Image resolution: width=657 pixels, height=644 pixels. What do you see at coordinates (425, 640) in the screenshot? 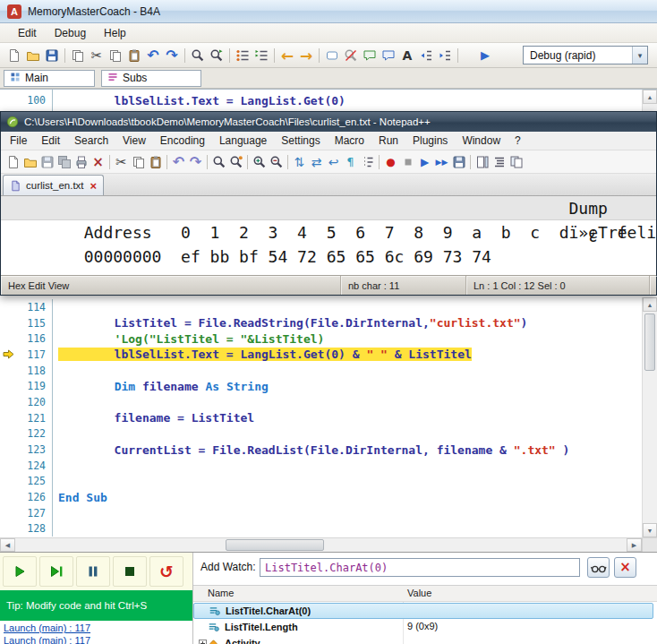
I see `watch-row-2: Activity` at bounding box center [425, 640].